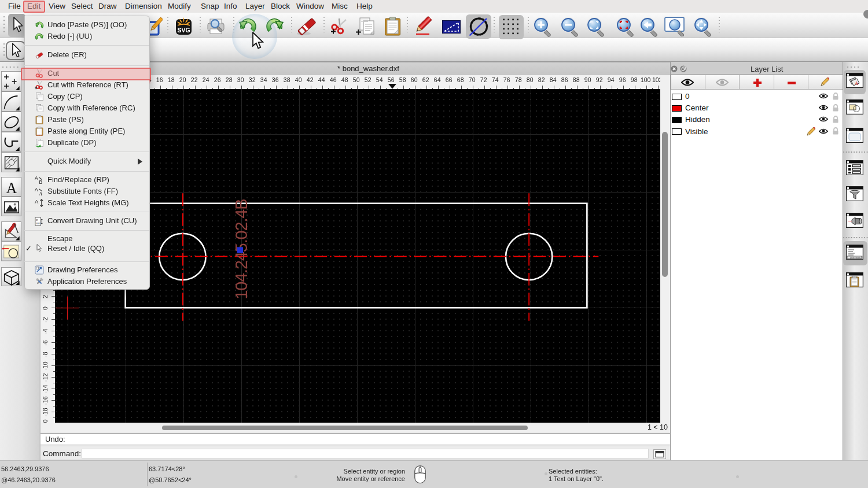  What do you see at coordinates (41, 182) in the screenshot?
I see `svg-text: B` at bounding box center [41, 182].